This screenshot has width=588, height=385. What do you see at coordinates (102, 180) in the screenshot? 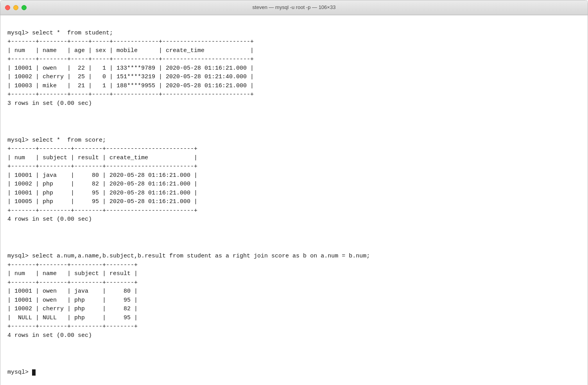
I see `table-output-2: +-------+---------+--------+------------…` at bounding box center [102, 180].